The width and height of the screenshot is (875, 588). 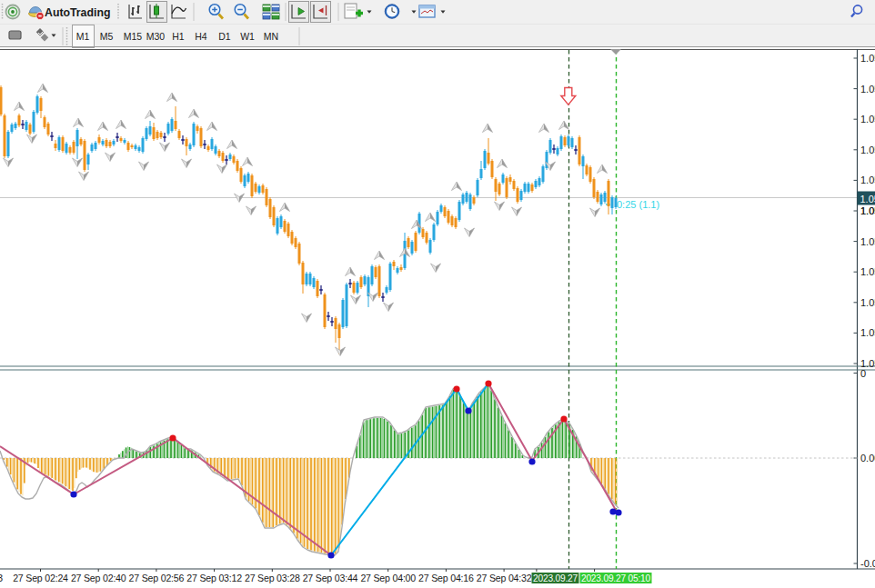 I want to click on svg-text: -0.0, so click(x=868, y=563).